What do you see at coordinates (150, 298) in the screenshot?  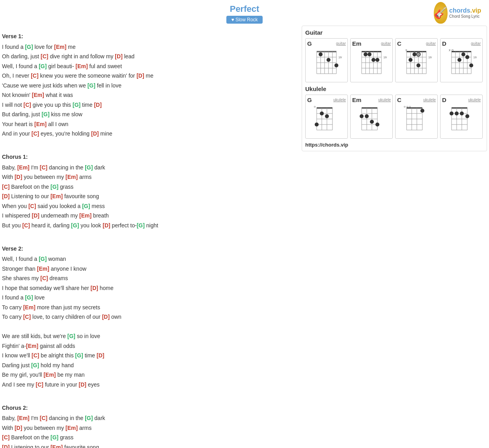 I see `lyric-line: I found a [G] love` at bounding box center [150, 298].